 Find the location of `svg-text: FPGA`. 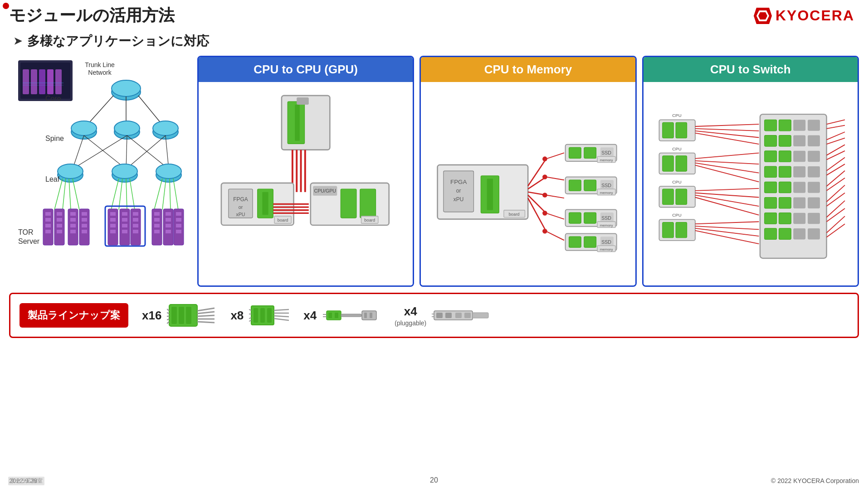

svg-text: FPGA is located at coordinates (240, 199).